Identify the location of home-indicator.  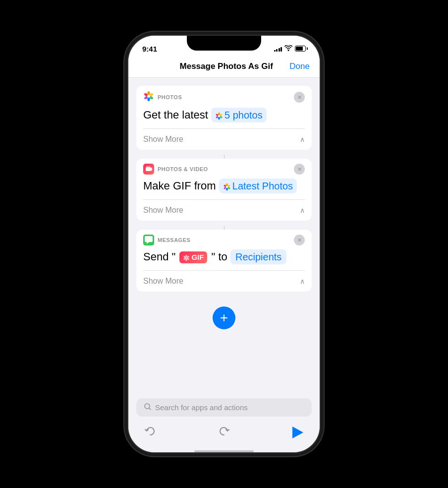
(224, 451).